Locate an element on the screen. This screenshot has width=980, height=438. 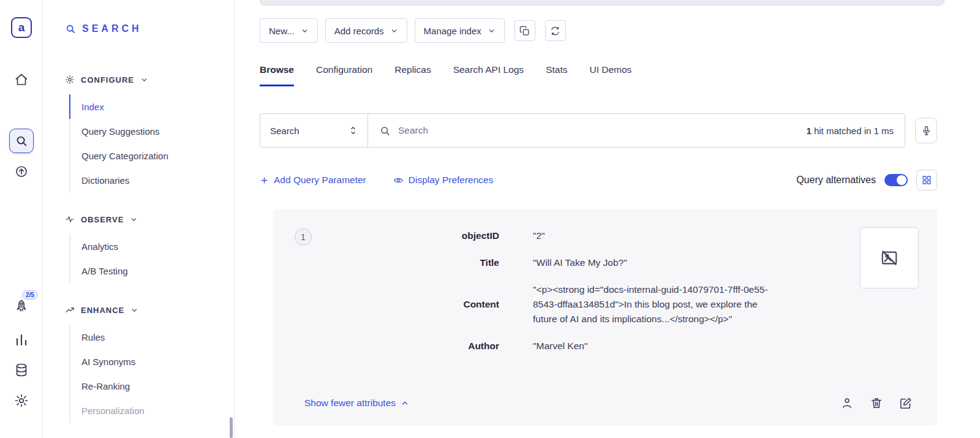
manage-index-label: Manage index is located at coordinates (453, 31).